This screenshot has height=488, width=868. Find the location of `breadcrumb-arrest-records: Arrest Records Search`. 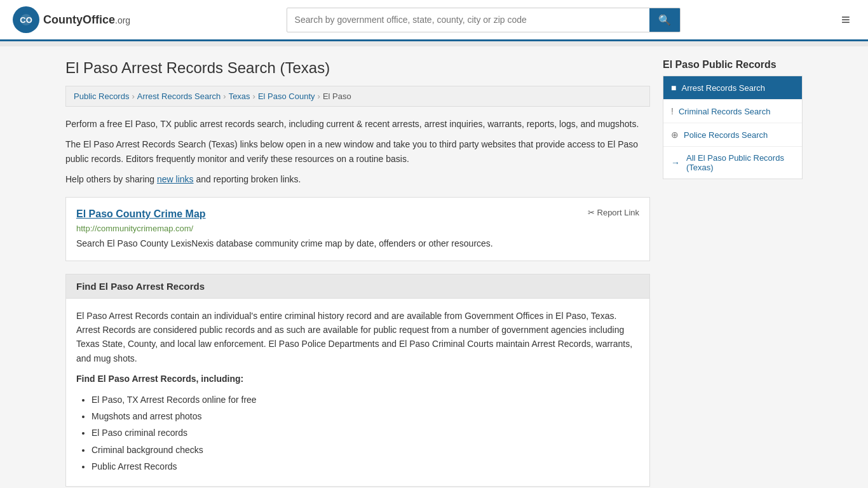

breadcrumb-arrest-records: Arrest Records Search is located at coordinates (179, 97).